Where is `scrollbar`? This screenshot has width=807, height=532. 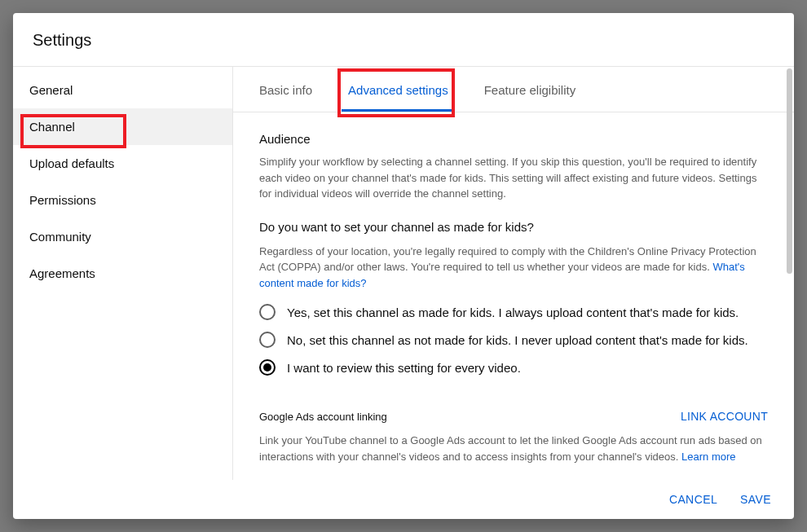 scrollbar is located at coordinates (789, 171).